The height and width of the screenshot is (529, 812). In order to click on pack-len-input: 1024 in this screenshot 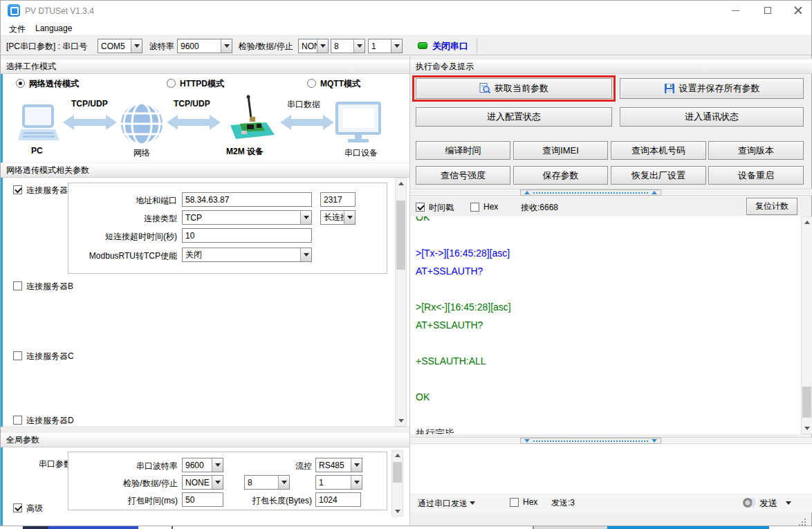, I will do `click(338, 499)`.